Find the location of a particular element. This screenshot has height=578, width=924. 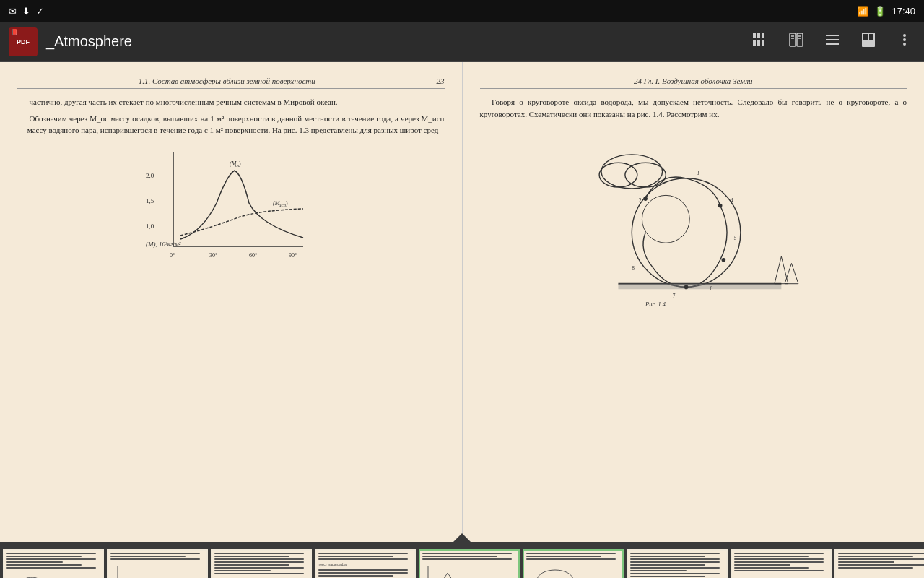

svg-text: 30° is located at coordinates (214, 256).